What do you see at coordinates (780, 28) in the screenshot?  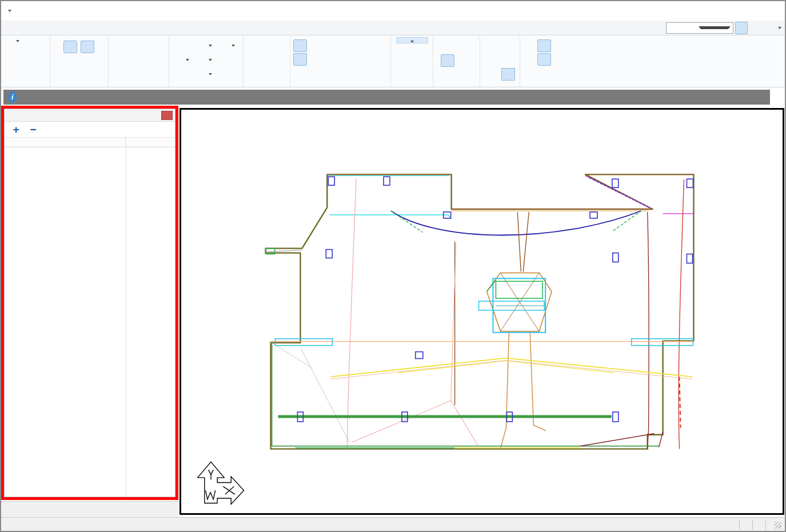 I see `help-dropdown-icon` at bounding box center [780, 28].